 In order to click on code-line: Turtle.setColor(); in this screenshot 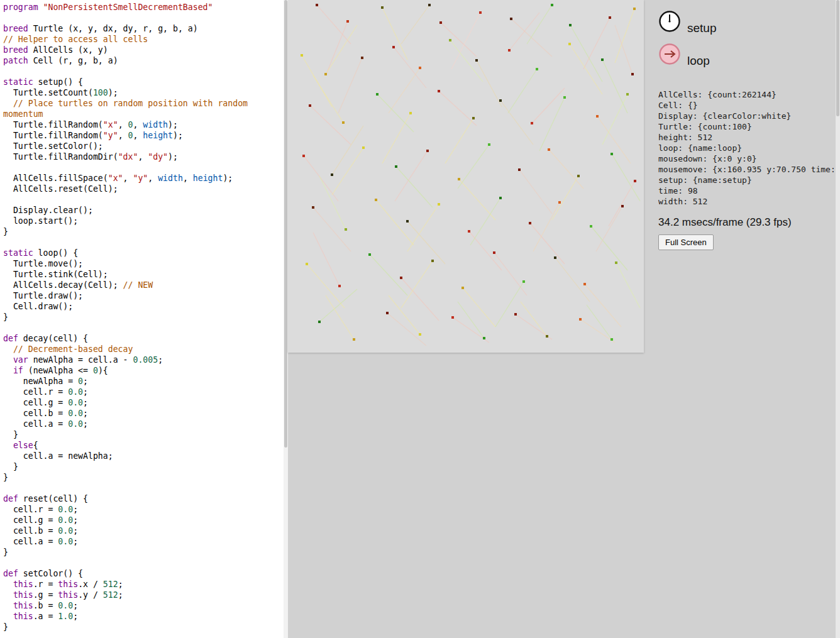, I will do `click(143, 146)`.